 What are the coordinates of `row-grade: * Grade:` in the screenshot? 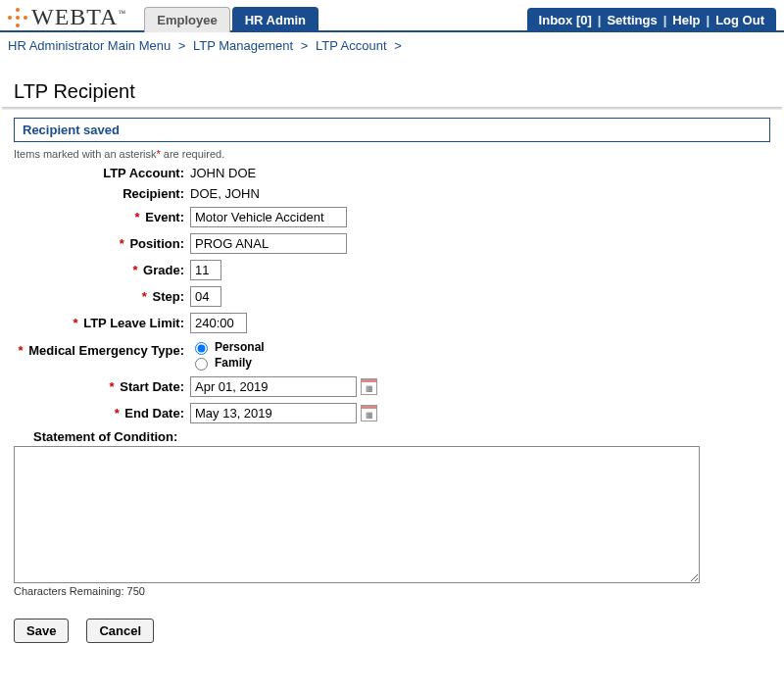 It's located at (392, 271).